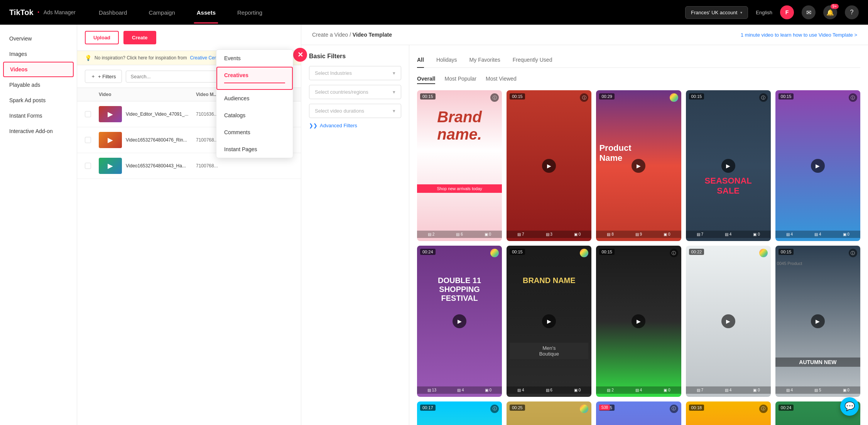 The width and height of the screenshot is (868, 425). I want to click on tab-my-favorites: My Favorites, so click(485, 60).